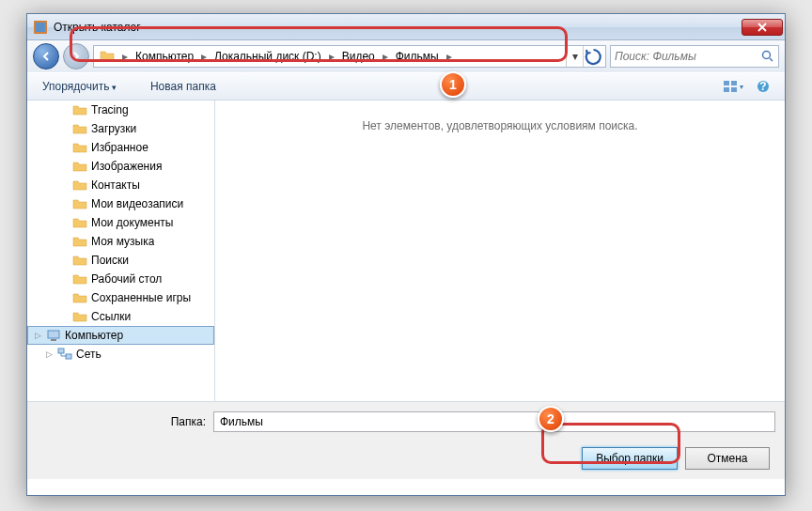 The image size is (812, 511). What do you see at coordinates (593, 56) in the screenshot?
I see `refresh-button` at bounding box center [593, 56].